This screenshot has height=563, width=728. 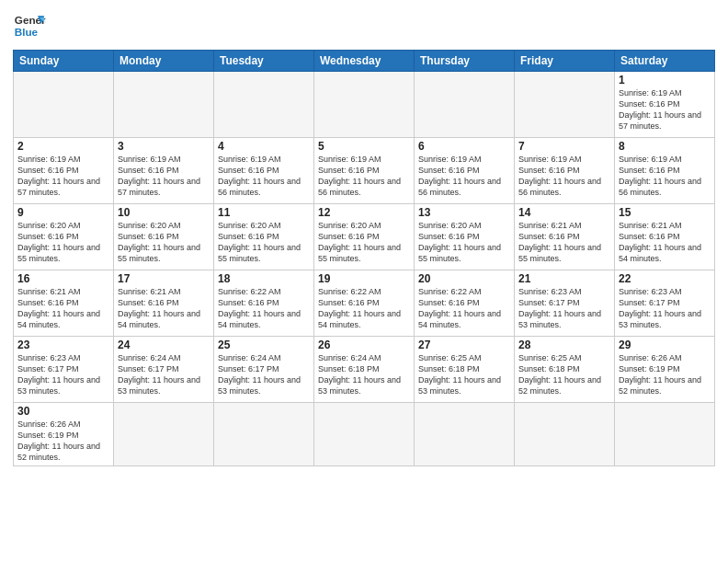 I want to click on day-number: 5, so click(x=364, y=146).